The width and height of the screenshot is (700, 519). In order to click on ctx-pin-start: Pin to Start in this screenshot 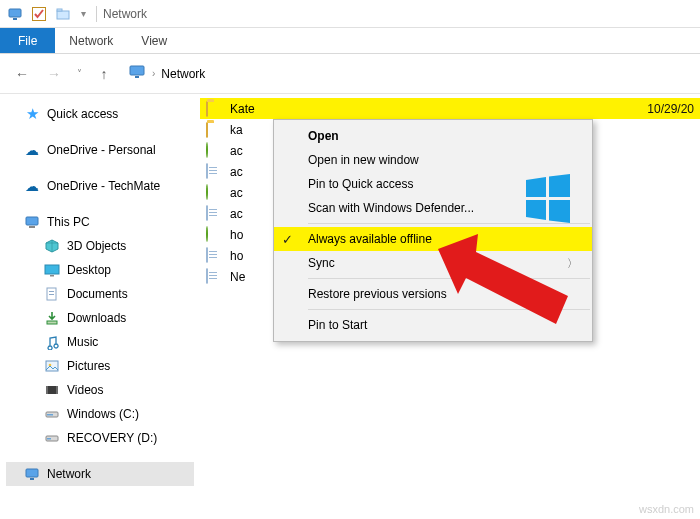, I will do `click(433, 325)`.